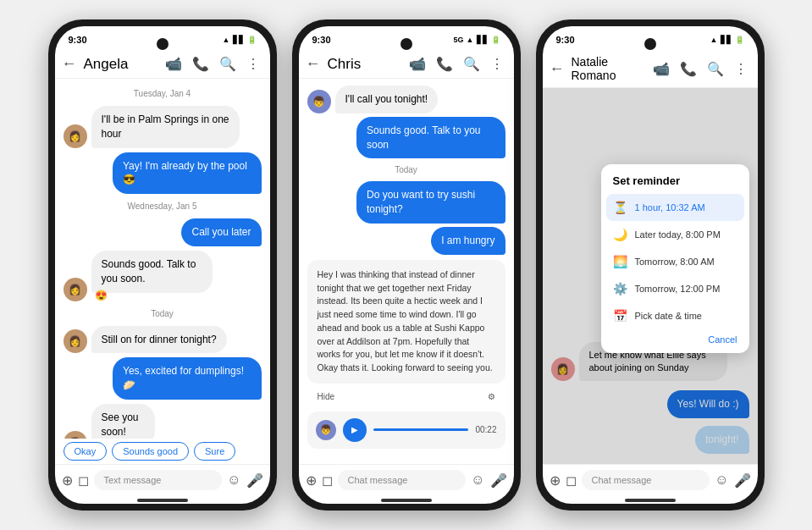  I want to click on avatar-1c: 👩, so click(75, 341).